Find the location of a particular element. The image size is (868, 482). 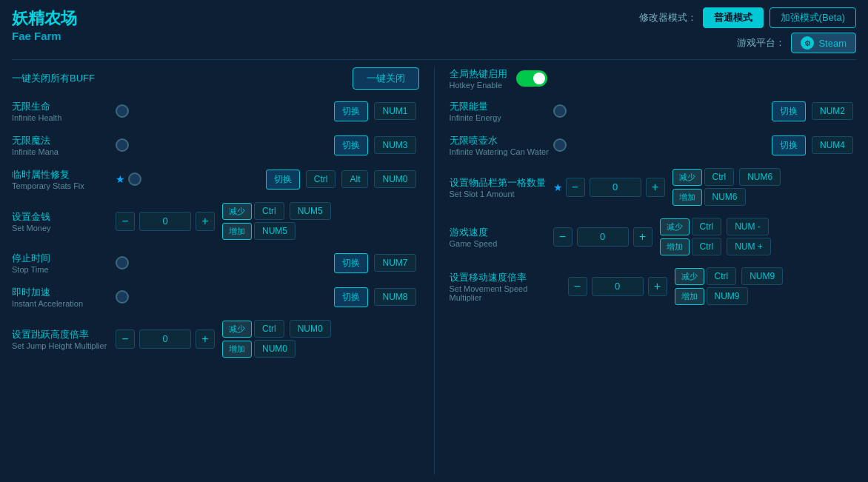

move-num9-dec: NUM9 is located at coordinates (762, 276).